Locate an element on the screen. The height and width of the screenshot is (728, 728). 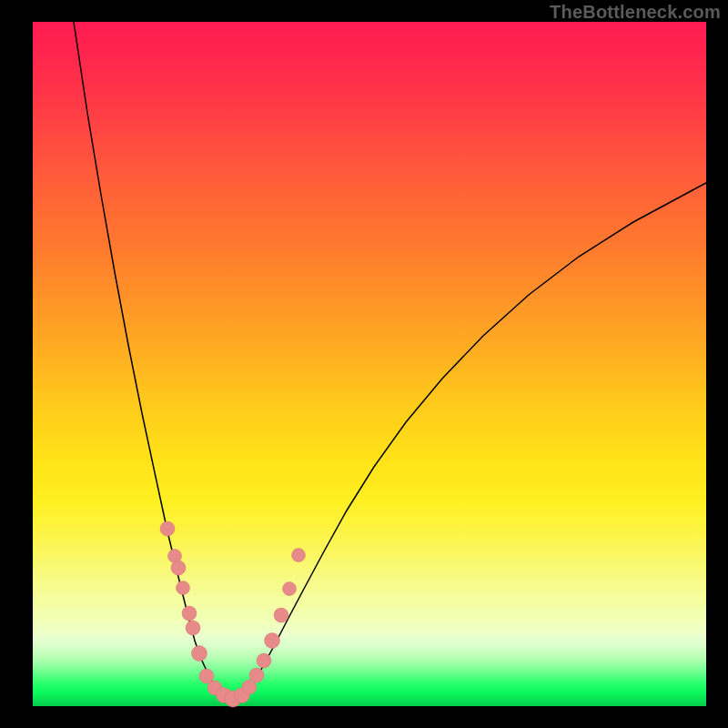
highlight-dots is located at coordinates (233, 614).